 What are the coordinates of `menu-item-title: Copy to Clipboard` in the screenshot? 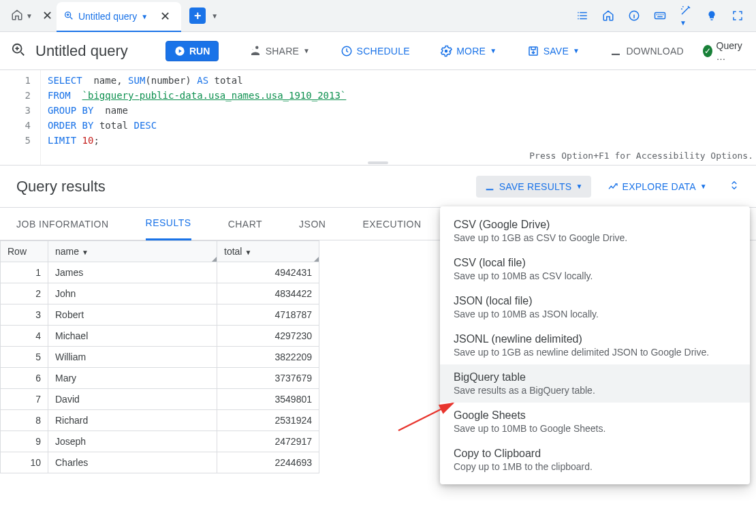 It's located at (595, 454).